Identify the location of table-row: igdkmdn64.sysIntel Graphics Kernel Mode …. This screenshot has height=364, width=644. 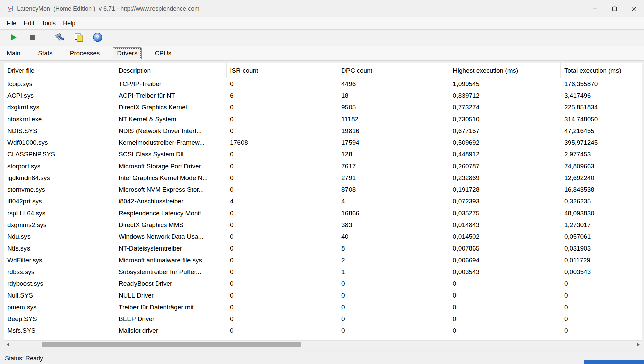
(323, 178).